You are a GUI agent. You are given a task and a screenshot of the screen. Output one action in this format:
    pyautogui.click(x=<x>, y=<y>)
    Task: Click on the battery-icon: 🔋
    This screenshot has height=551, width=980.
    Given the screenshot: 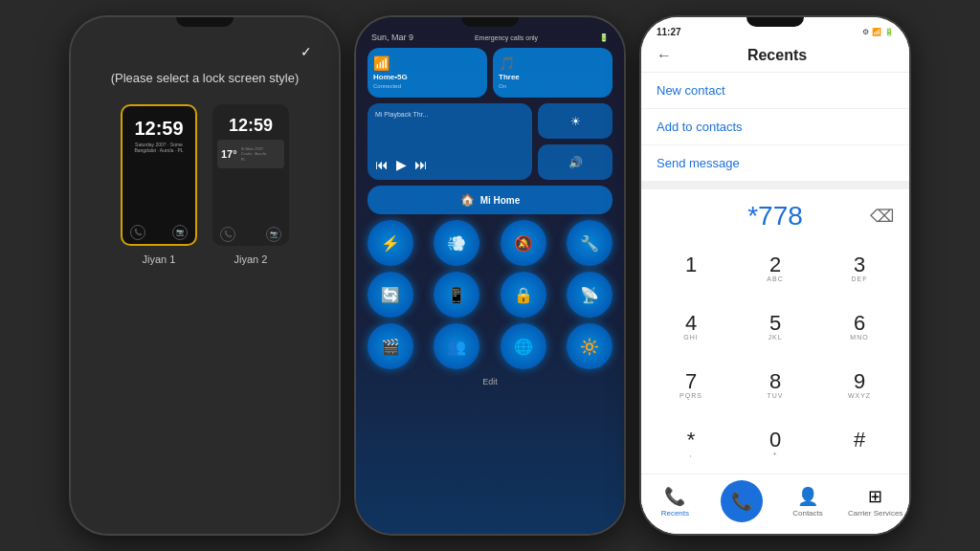 What is the action you would take?
    pyautogui.click(x=604, y=38)
    